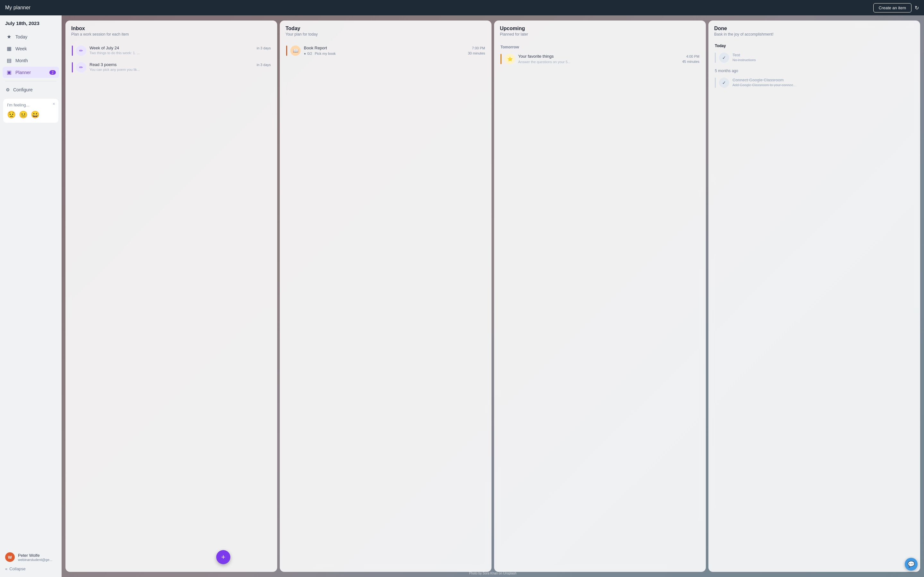 This screenshot has height=577, width=924. Describe the element at coordinates (911, 564) in the screenshot. I see `chat-button: 💬` at that location.